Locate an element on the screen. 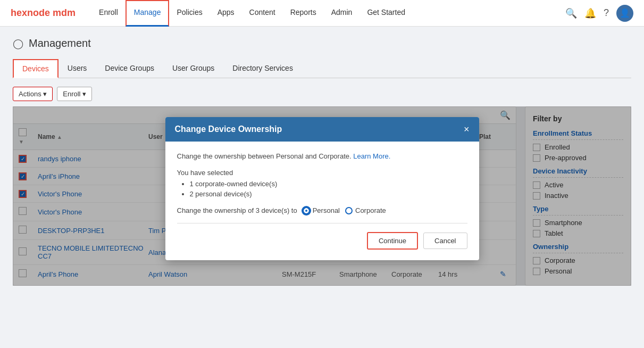  continue-button: Continue is located at coordinates (392, 241).